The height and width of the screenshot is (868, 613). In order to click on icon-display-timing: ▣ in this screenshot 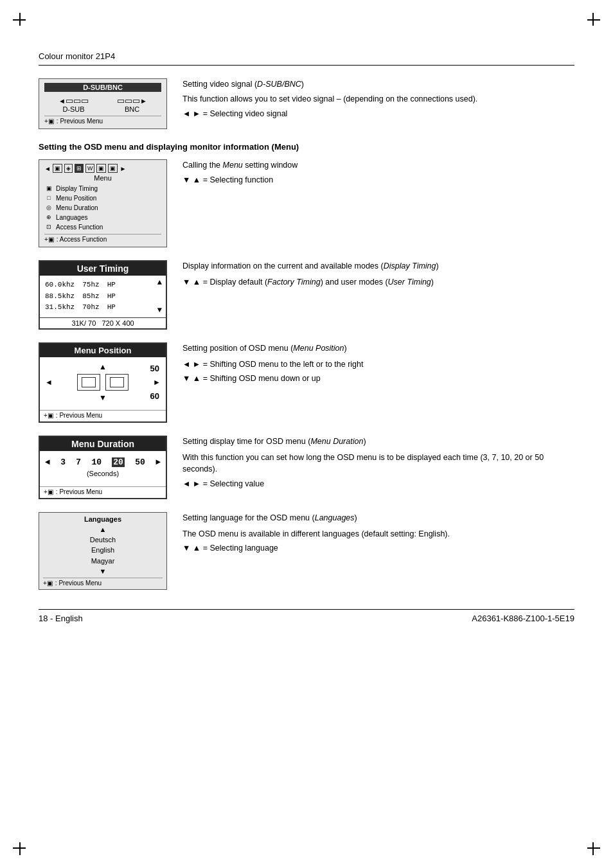, I will do `click(49, 188)`.